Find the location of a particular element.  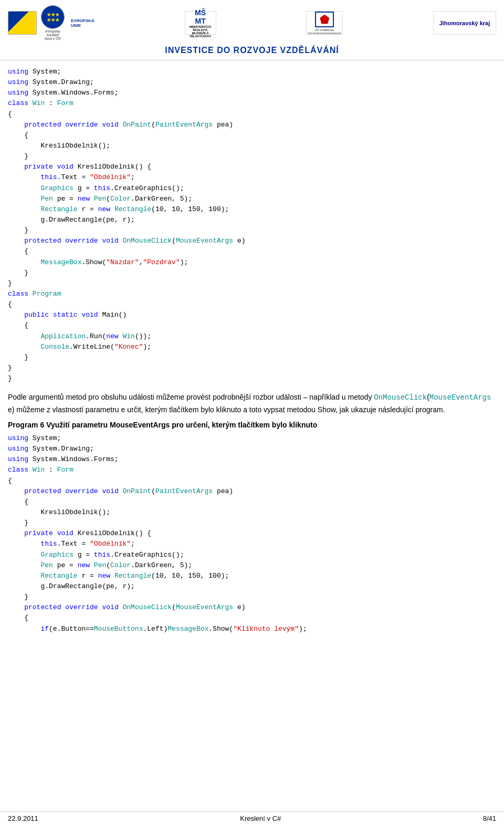

footer: 22.9.2011 Kreslení v C# 8/41 is located at coordinates (252, 818).